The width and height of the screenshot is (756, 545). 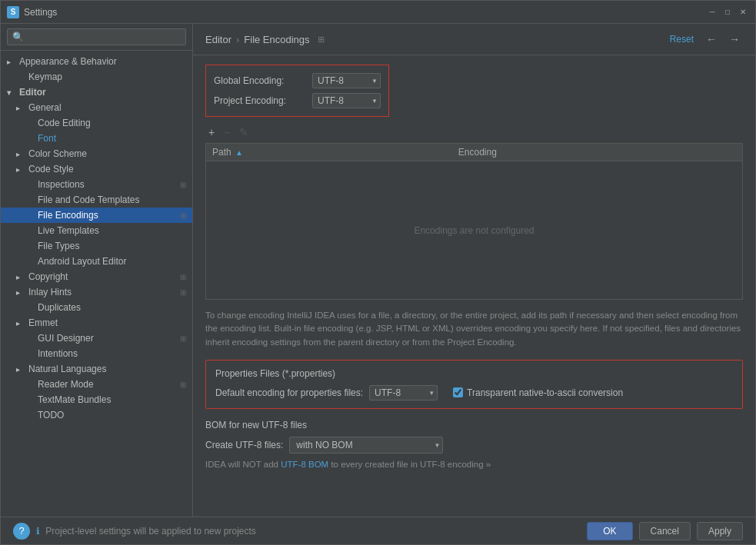 What do you see at coordinates (243, 464) in the screenshot?
I see `bom-info-part1: IDEA will NOT add` at bounding box center [243, 464].